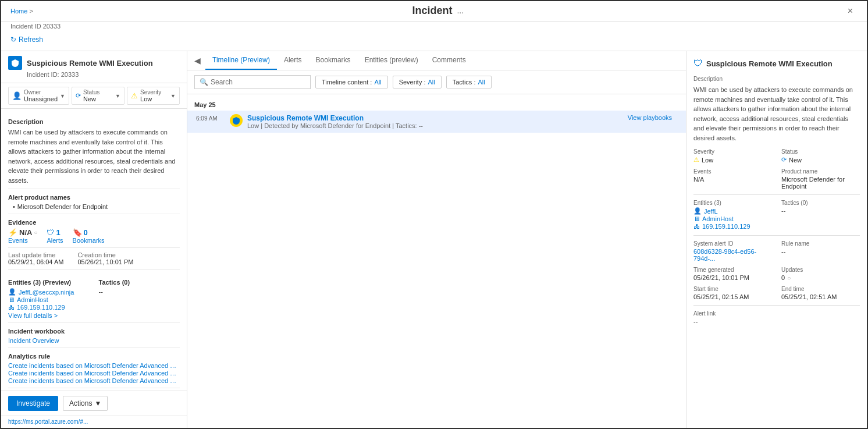 The width and height of the screenshot is (868, 429). Describe the element at coordinates (90, 63) in the screenshot. I see `incident-title: Suspicious Remote WMI Execution` at that location.